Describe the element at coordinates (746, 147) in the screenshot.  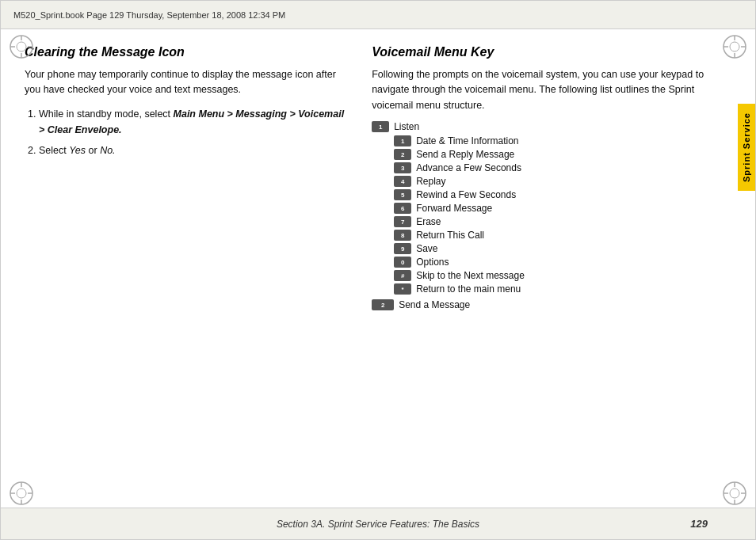
I see `side-tab: Sprint Service` at that location.